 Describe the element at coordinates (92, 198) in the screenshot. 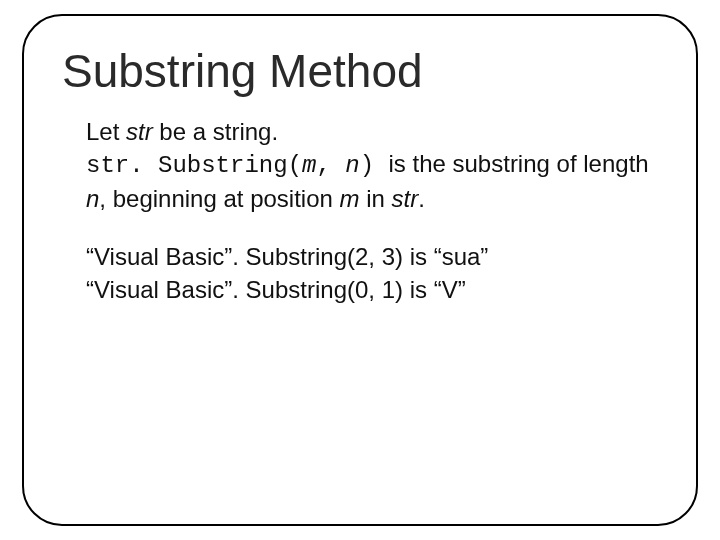

I see `def-var-n: n` at that location.